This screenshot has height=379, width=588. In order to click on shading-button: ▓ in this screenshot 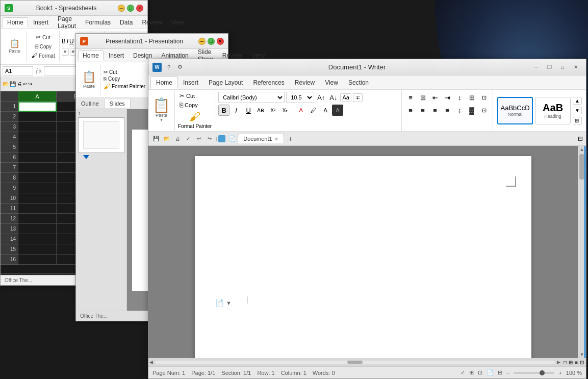, I will do `click(472, 110)`.